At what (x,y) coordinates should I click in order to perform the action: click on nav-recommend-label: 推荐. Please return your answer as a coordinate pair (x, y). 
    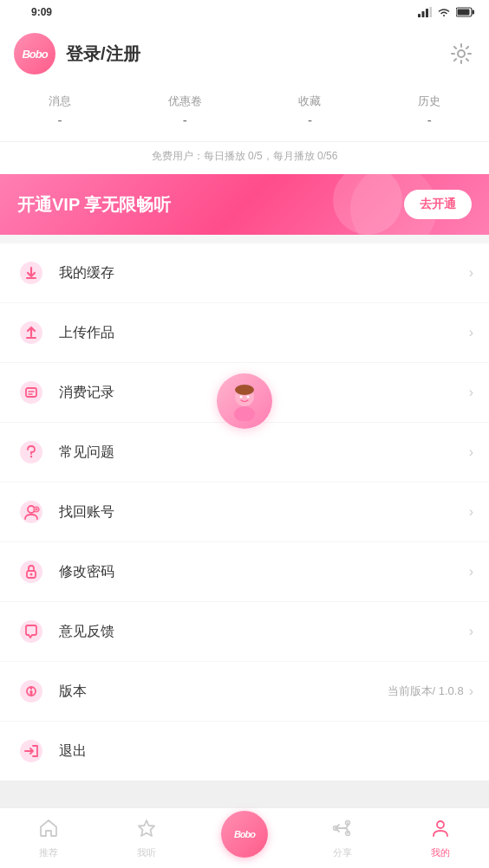
    Looking at the image, I should click on (49, 852).